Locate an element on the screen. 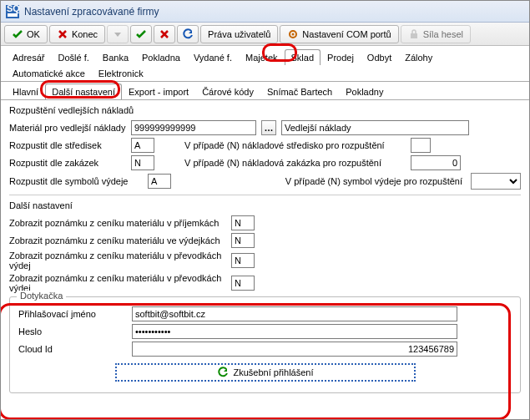 This screenshot has width=530, height=420. tab-banka: Banka is located at coordinates (115, 57).